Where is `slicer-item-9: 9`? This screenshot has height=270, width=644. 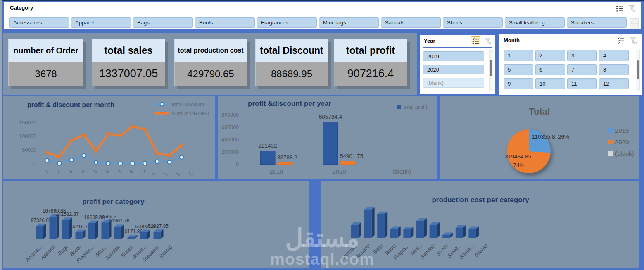
slicer-item-9: 9 is located at coordinates (518, 84).